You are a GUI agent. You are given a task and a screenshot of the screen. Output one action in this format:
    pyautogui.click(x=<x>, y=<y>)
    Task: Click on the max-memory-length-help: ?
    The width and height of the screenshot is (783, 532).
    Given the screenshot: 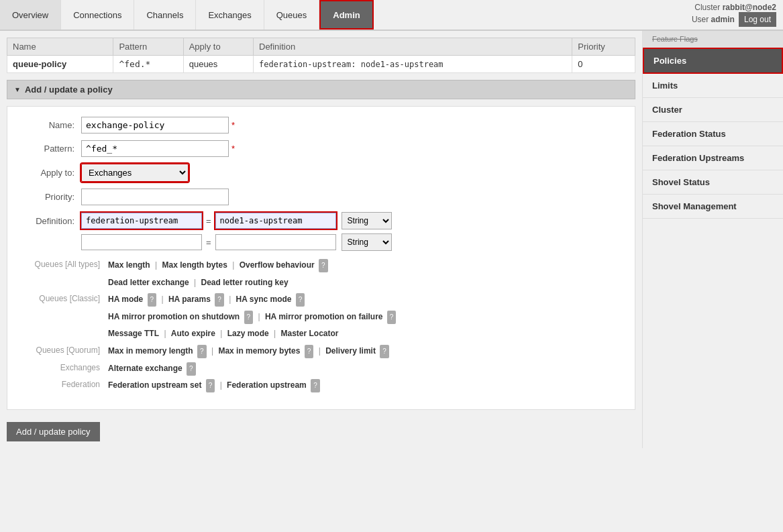 What is the action you would take?
    pyautogui.click(x=202, y=352)
    